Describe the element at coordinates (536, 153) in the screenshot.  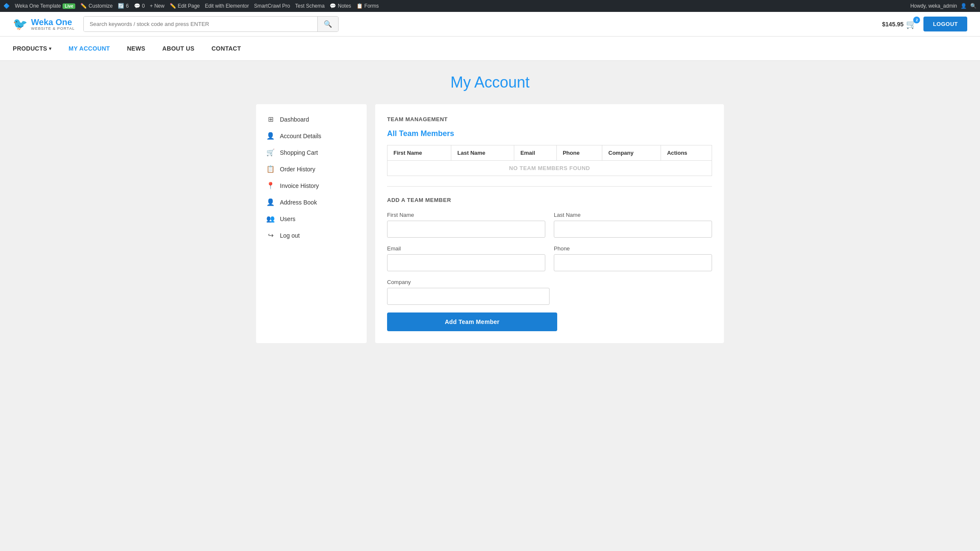
I see `col-email: Email` at that location.